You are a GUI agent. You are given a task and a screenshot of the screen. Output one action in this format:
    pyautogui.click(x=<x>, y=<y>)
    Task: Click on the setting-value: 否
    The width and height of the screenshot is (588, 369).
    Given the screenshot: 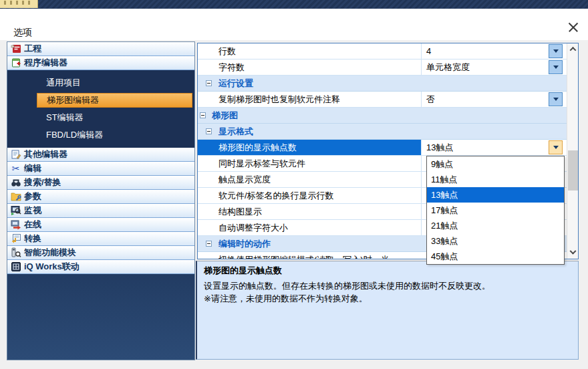 What is the action you would take?
    pyautogui.click(x=430, y=100)
    